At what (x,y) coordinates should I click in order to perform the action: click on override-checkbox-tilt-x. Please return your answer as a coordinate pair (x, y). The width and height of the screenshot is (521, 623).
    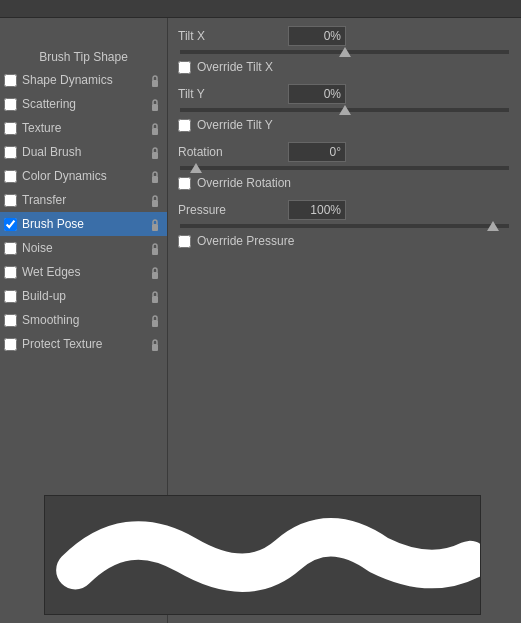
    Looking at the image, I should click on (184, 68).